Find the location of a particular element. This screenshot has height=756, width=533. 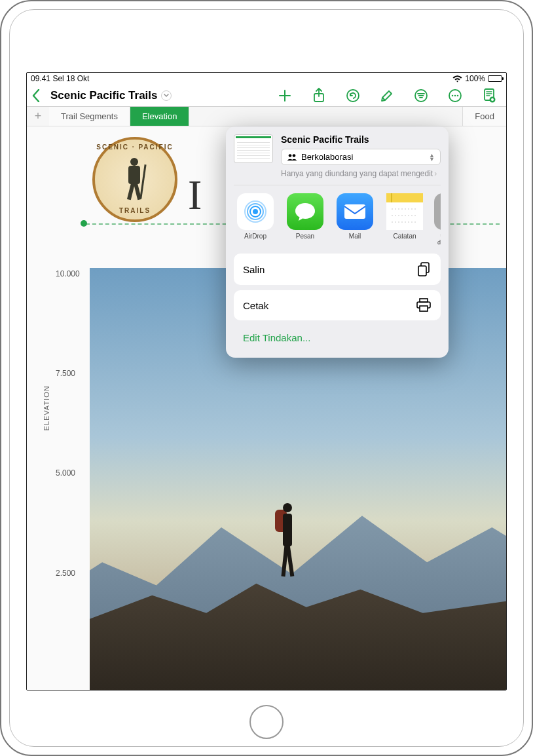

share-app-label: Mail is located at coordinates (355, 236).